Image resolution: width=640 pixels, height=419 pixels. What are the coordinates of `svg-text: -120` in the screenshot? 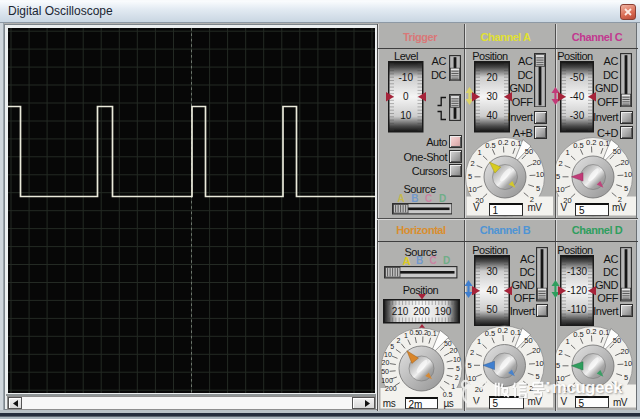 It's located at (576, 290).